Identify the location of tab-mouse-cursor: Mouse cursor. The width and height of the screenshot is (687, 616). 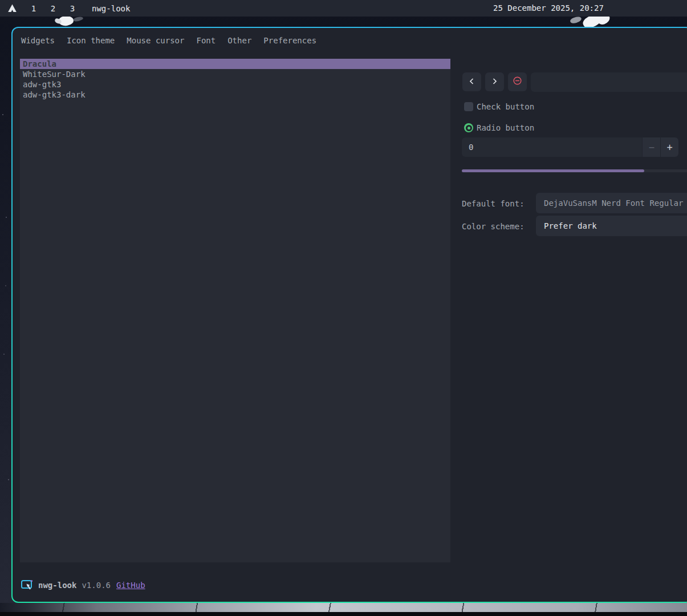
(155, 40).